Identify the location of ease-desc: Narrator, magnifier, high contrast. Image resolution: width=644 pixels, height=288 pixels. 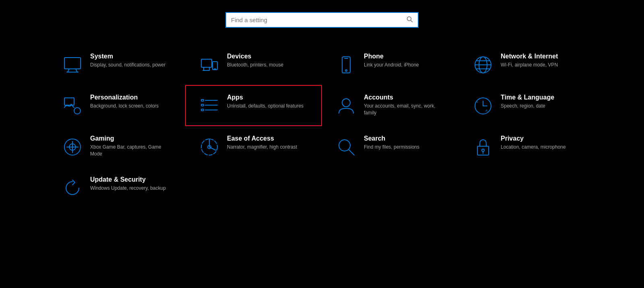
(262, 147).